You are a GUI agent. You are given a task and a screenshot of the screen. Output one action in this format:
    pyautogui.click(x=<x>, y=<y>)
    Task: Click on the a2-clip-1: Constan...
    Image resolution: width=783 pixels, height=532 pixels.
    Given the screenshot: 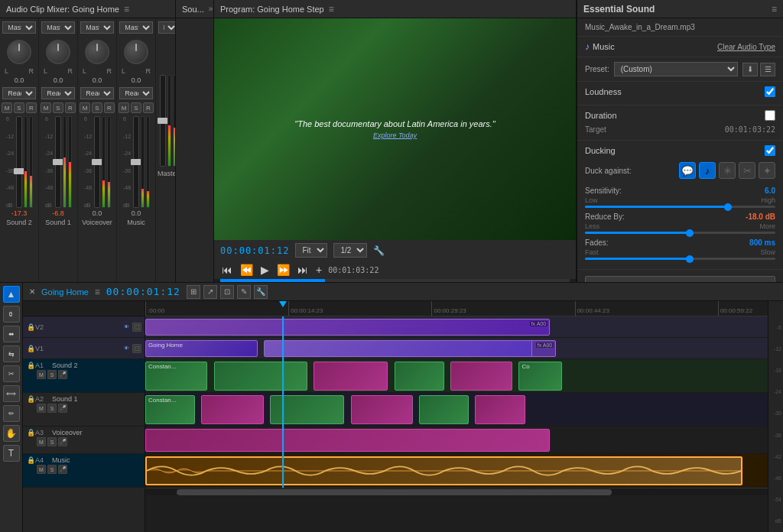 What is the action you would take?
    pyautogui.click(x=170, y=410)
    